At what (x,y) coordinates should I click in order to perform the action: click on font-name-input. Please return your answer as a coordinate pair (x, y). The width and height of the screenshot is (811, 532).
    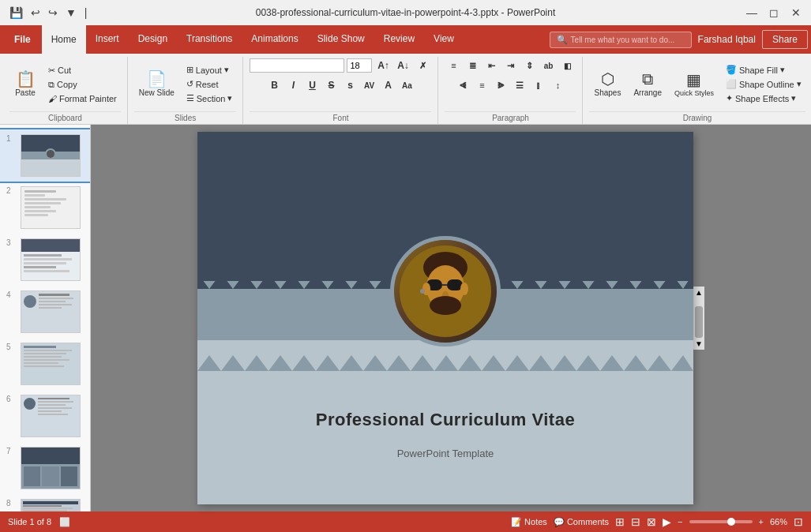
    Looking at the image, I should click on (297, 66).